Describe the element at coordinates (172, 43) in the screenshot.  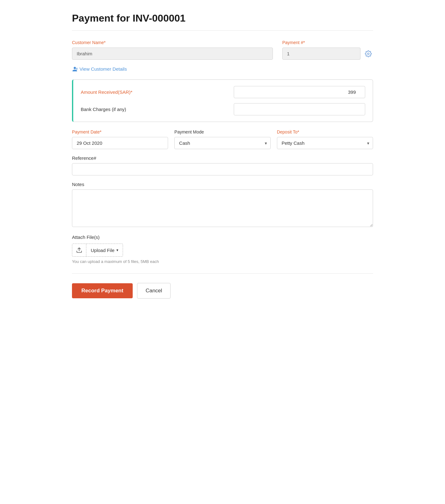
I see `customer-name-label: Customer Name*` at that location.